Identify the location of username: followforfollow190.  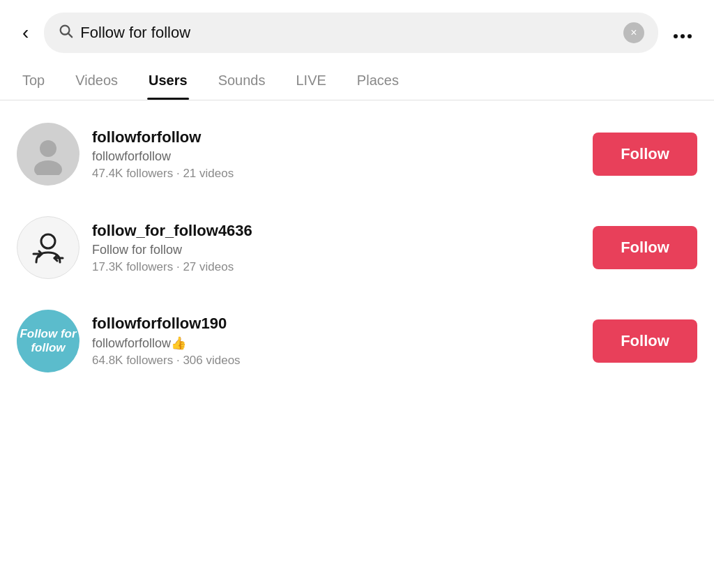
(336, 324).